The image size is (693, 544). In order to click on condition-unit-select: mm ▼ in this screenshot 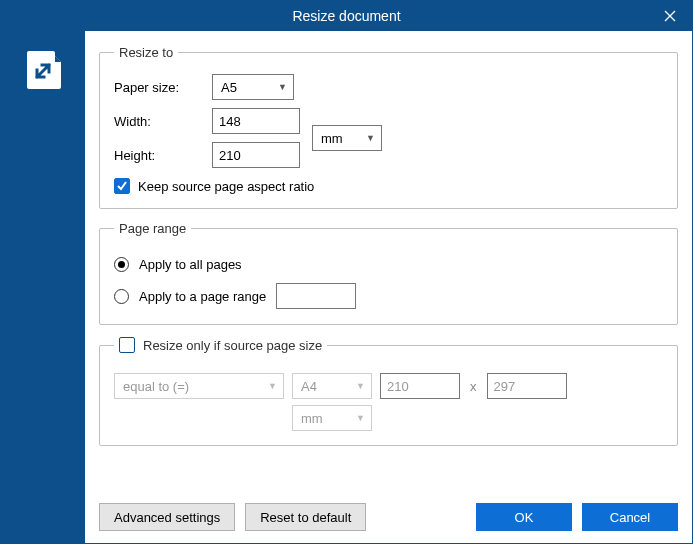, I will do `click(332, 418)`.